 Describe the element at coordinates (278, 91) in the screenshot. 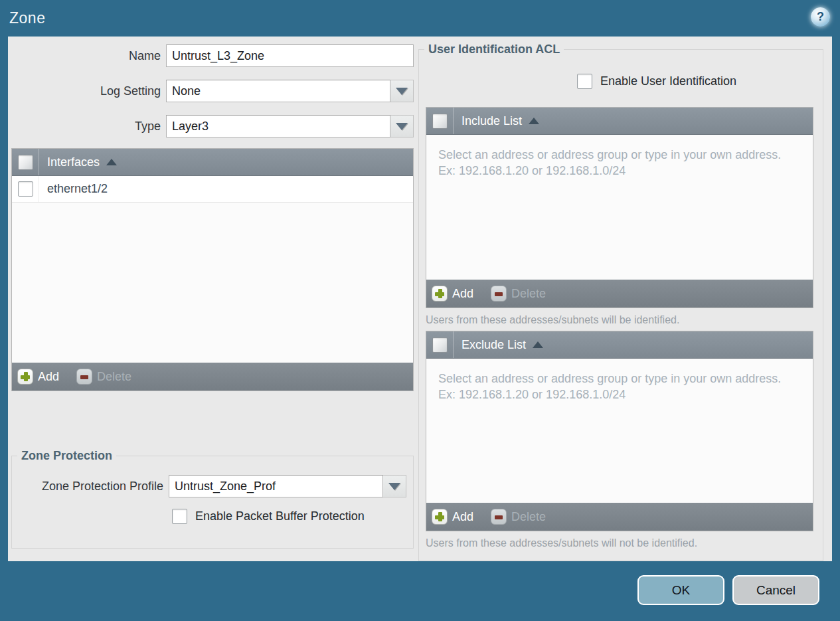

I see `log-setting-value: None` at that location.